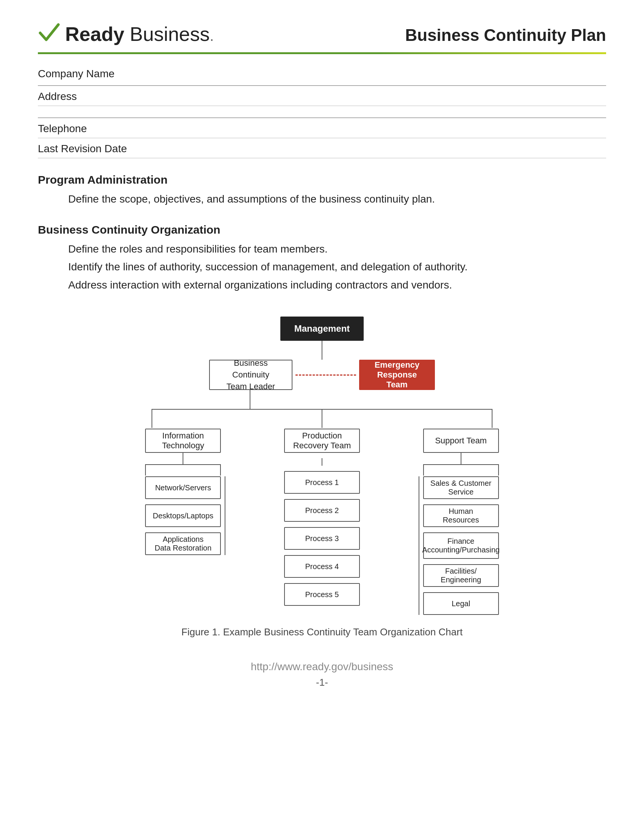  What do you see at coordinates (322, 667) in the screenshot?
I see `footer-url: http://www.ready.gov/business` at bounding box center [322, 667].